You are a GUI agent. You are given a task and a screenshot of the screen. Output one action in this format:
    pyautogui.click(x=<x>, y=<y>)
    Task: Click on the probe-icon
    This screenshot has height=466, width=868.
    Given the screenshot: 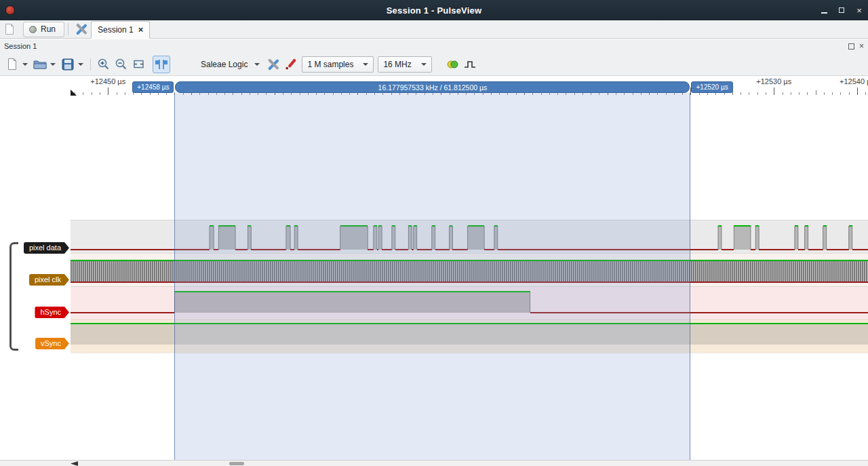 What is the action you would take?
    pyautogui.click(x=291, y=64)
    